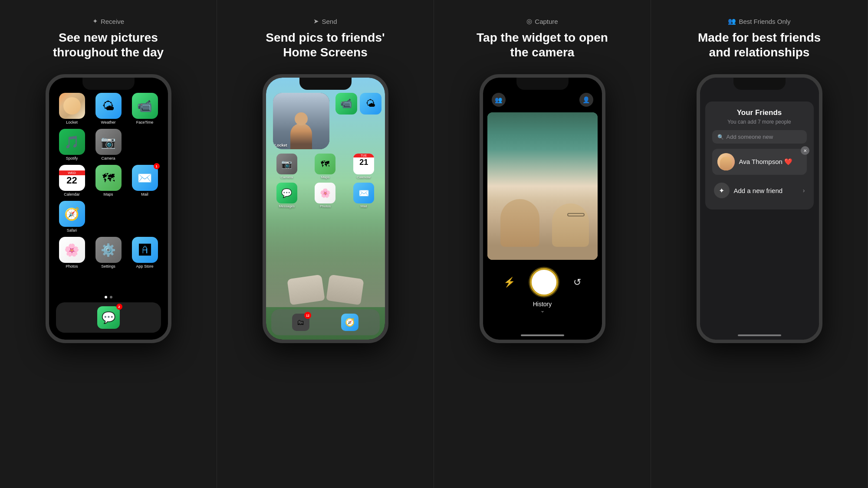  What do you see at coordinates (510, 282) in the screenshot?
I see `flash-icon: ⚡` at bounding box center [510, 282].